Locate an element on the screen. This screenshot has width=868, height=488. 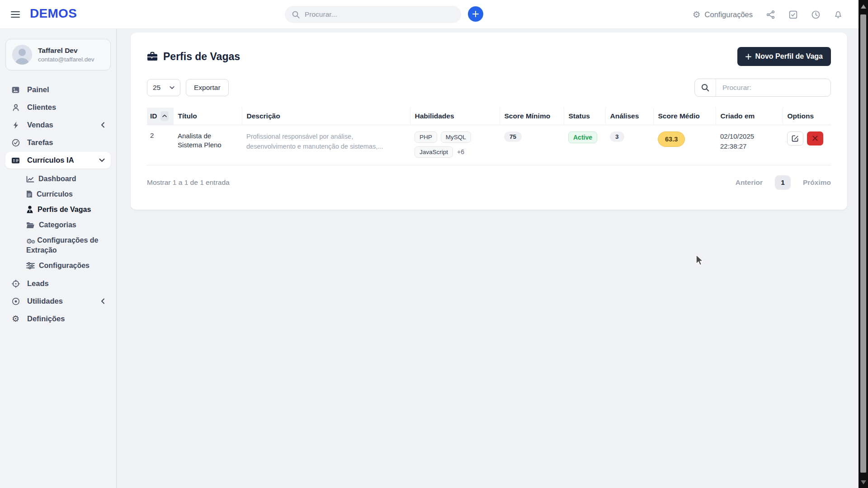
settings-menu: ⚙ Configurações is located at coordinates (722, 14).